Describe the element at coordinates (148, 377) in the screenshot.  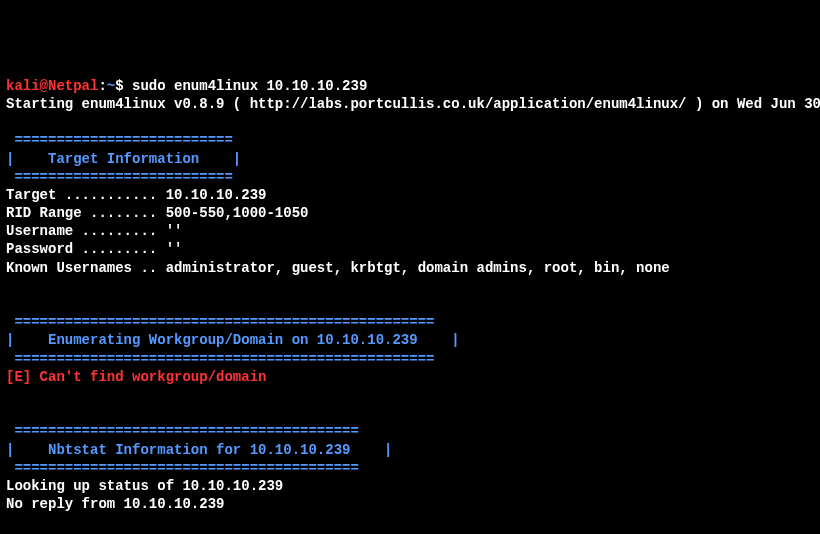
I see `error-text: Can't find workgroup/domain` at that location.